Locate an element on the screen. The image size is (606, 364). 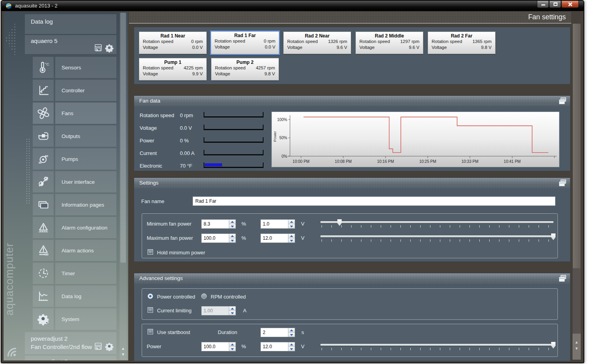
sidebar-item-alarm-actions: Alarm actions is located at coordinates (75, 250).